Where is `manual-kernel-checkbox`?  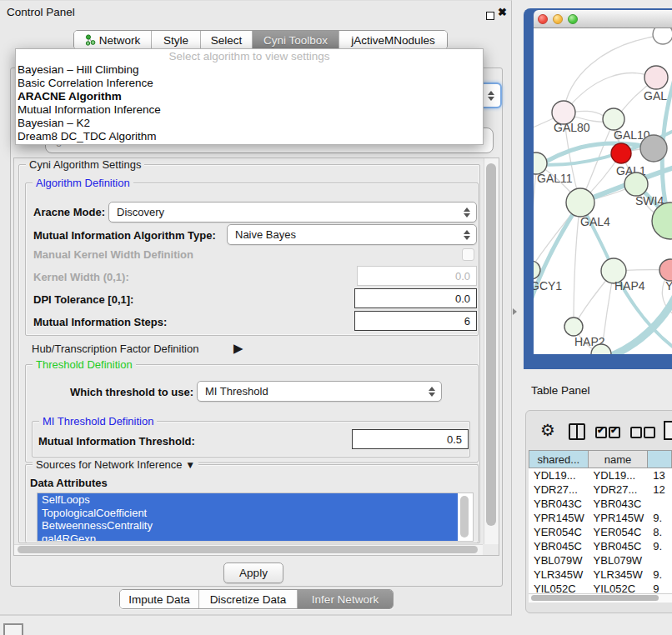
manual-kernel-checkbox is located at coordinates (469, 255).